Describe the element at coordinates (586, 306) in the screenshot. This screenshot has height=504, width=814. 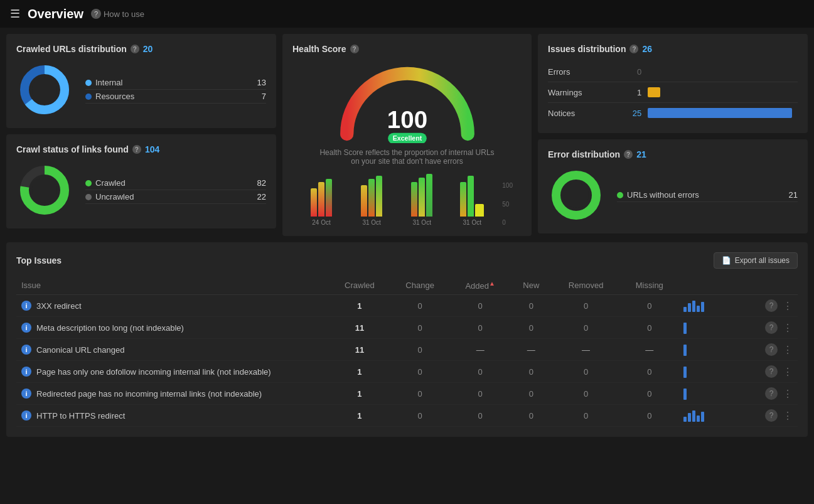
I see `row1-removed: 0` at that location.